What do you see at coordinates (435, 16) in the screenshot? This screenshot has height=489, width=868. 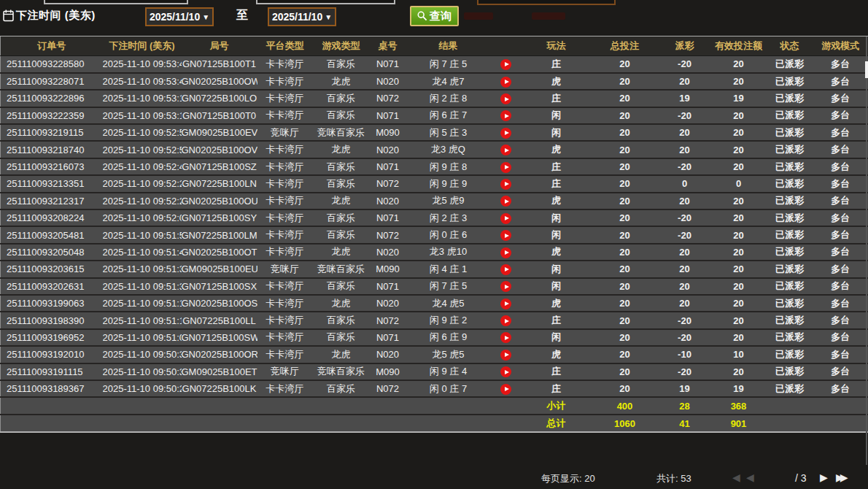 I see `search-button: 查询` at bounding box center [435, 16].